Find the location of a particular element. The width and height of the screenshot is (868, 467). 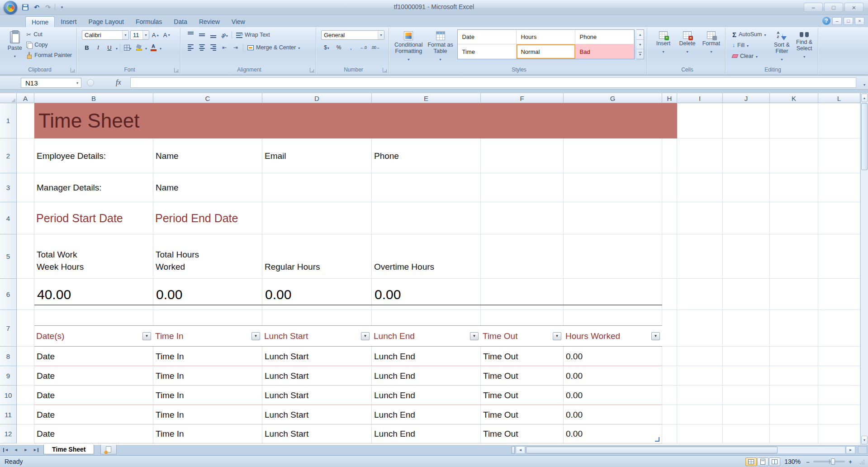

cell-K3 is located at coordinates (794, 188).